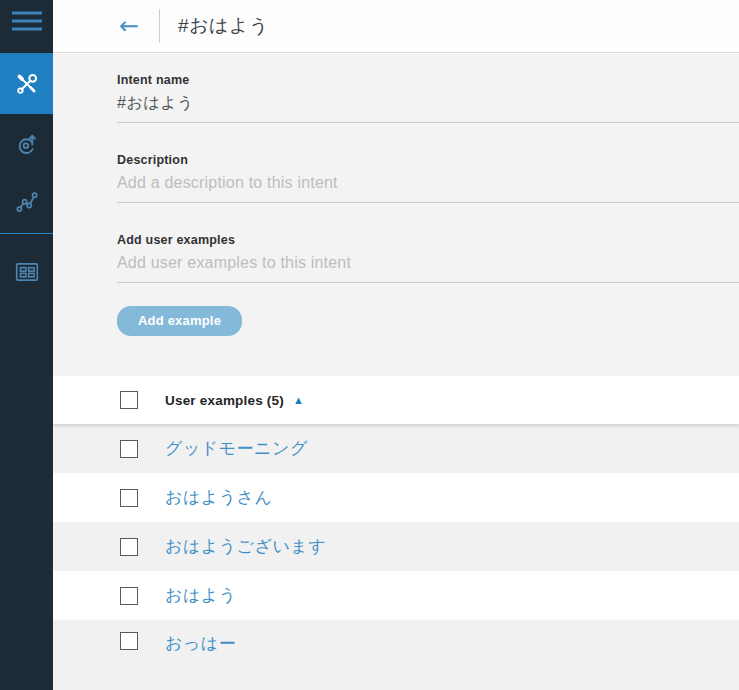 The image size is (739, 690). Describe the element at coordinates (27, 22) in the screenshot. I see `hamburger-icon` at that location.